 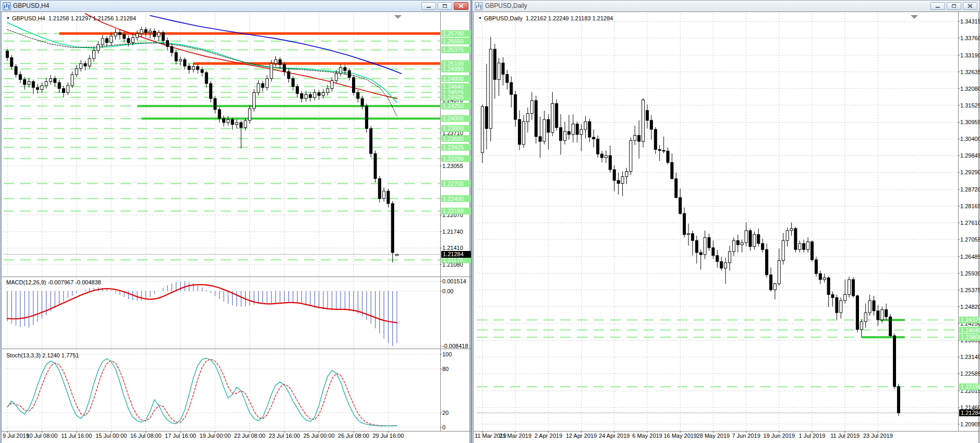 I want to click on svg-text: 16 May 2019, so click(x=680, y=436).